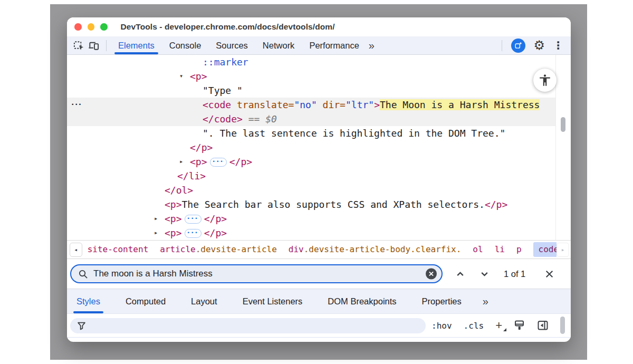 Image resolution: width=633 pixels, height=364 pixels. I want to click on breadcrumb-item: article.devsite-article, so click(218, 250).